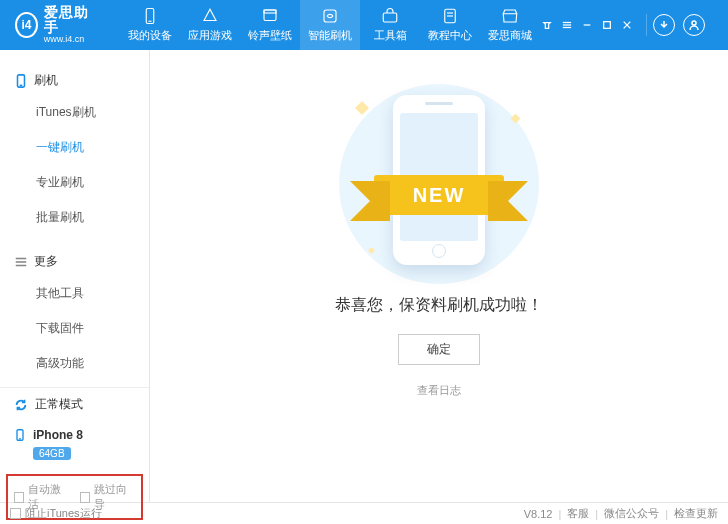  What do you see at coordinates (20, 435) in the screenshot?
I see `phone-icon` at bounding box center [20, 435].